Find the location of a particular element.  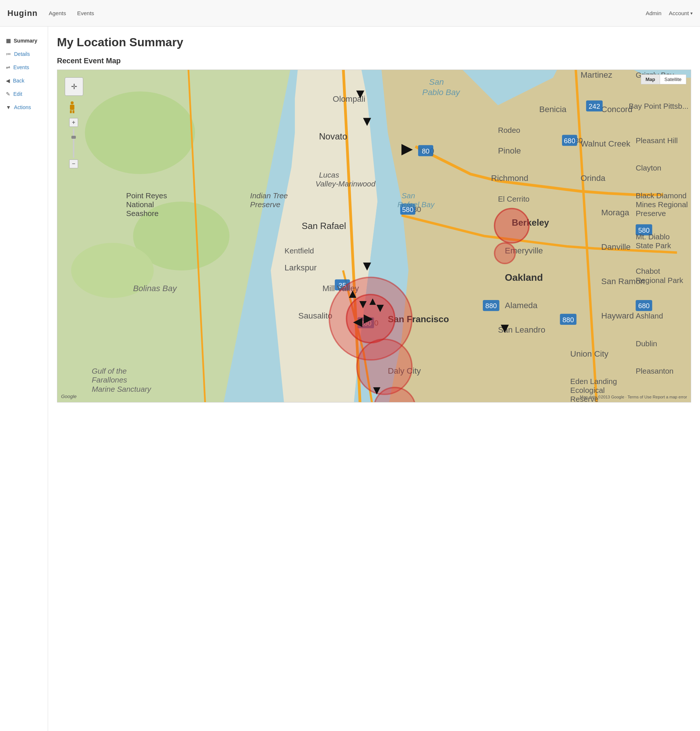

svg-text: Regional Park is located at coordinates (659, 280).